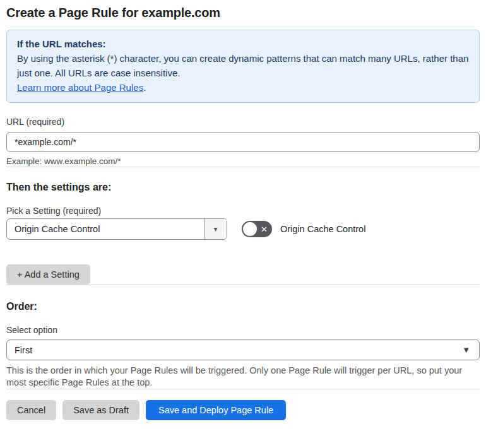 The width and height of the screenshot is (486, 448). Describe the element at coordinates (80, 87) in the screenshot. I see `learn-more-link: Learn more about Page Rules` at that location.